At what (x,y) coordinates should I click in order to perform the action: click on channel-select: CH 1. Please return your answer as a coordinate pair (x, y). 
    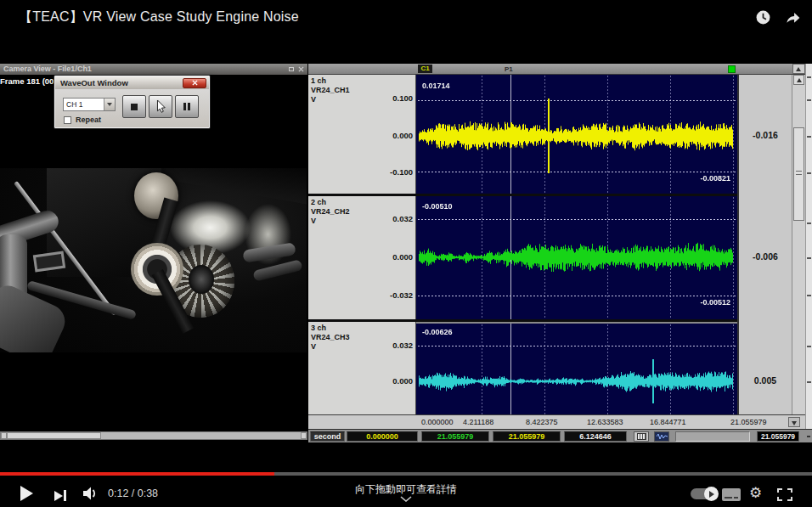
    Looking at the image, I should click on (89, 104).